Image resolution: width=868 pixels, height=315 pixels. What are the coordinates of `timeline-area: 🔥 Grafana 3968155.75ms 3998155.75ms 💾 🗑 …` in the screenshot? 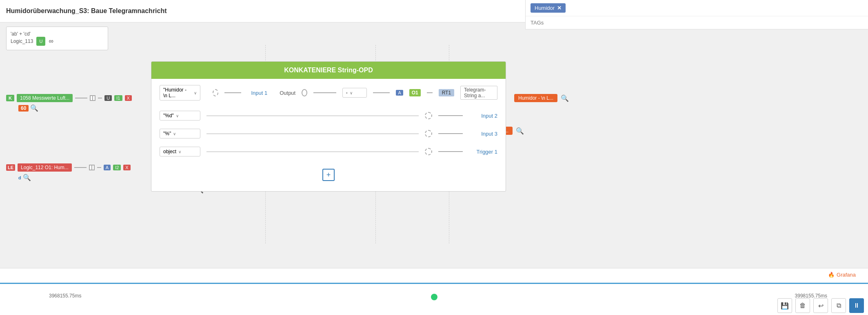 It's located at (434, 292).